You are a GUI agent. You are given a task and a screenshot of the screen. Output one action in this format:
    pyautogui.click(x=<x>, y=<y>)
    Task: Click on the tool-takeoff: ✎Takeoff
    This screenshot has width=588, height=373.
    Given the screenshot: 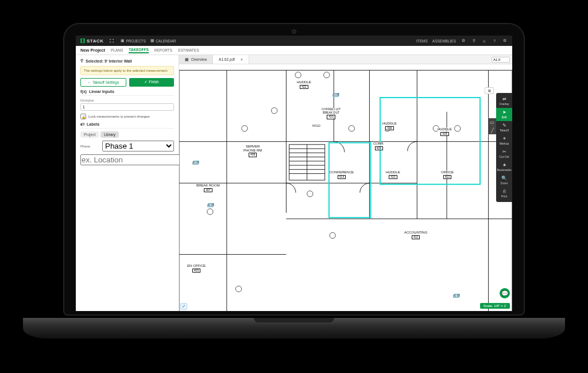 What is the action you would take?
    pyautogui.click(x=504, y=127)
    